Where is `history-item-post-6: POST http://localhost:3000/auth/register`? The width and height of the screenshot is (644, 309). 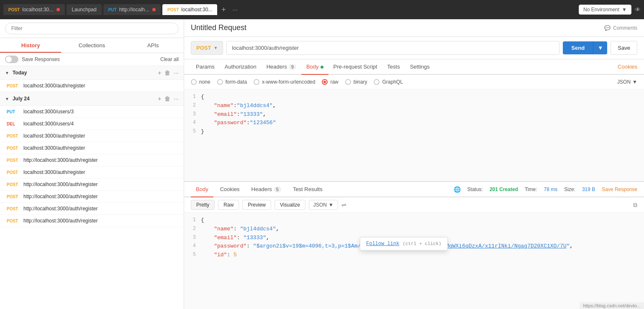
history-item-post-6: POST http://localhost:3000/auth/register is located at coordinates (92, 185).